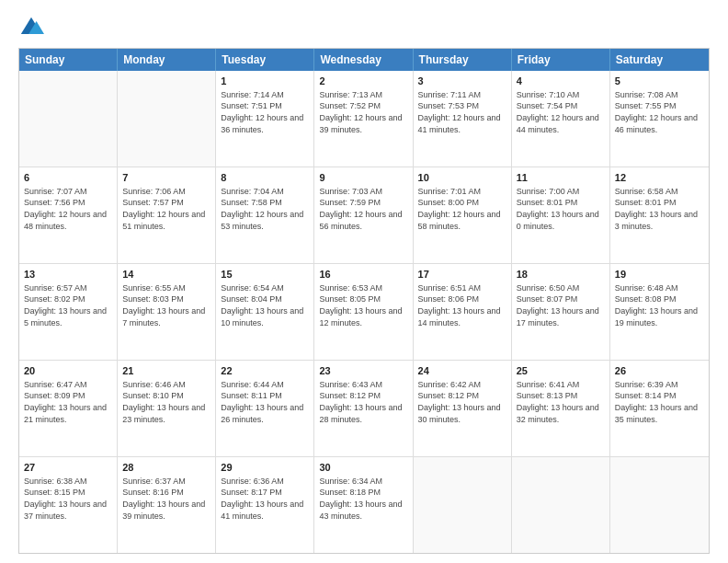 The height and width of the screenshot is (563, 728). I want to click on day-number: 4, so click(561, 81).